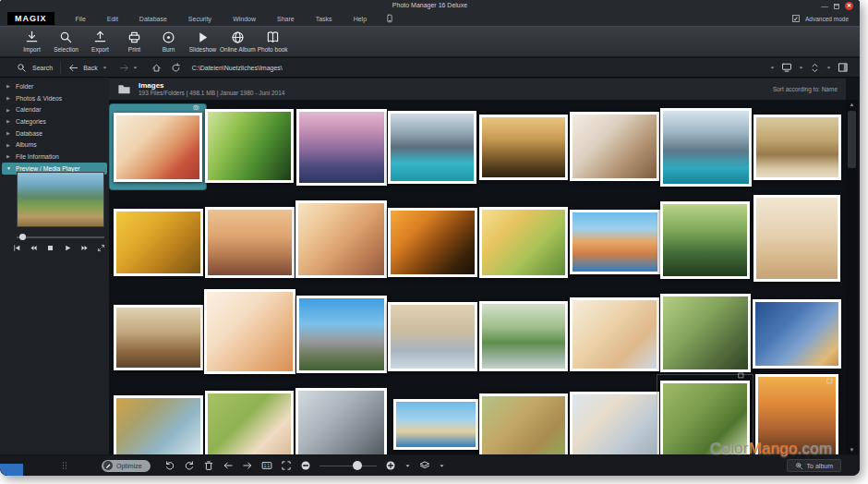 The height and width of the screenshot is (484, 868). Describe the element at coordinates (22, 68) in the screenshot. I see `search-icon` at that location.